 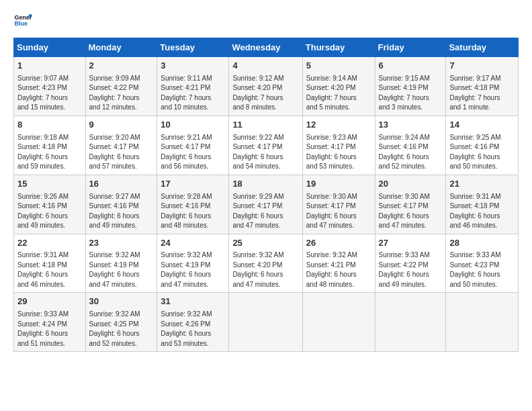 What do you see at coordinates (21, 24) in the screenshot?
I see `svg-text: Blue` at bounding box center [21, 24].